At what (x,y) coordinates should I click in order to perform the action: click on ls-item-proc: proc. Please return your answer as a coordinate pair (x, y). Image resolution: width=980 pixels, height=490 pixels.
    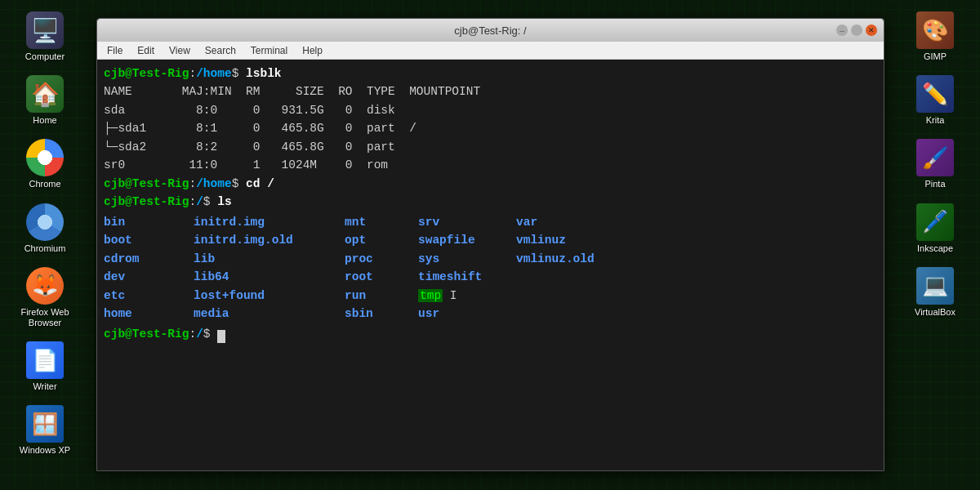
    Looking at the image, I should click on (381, 259).